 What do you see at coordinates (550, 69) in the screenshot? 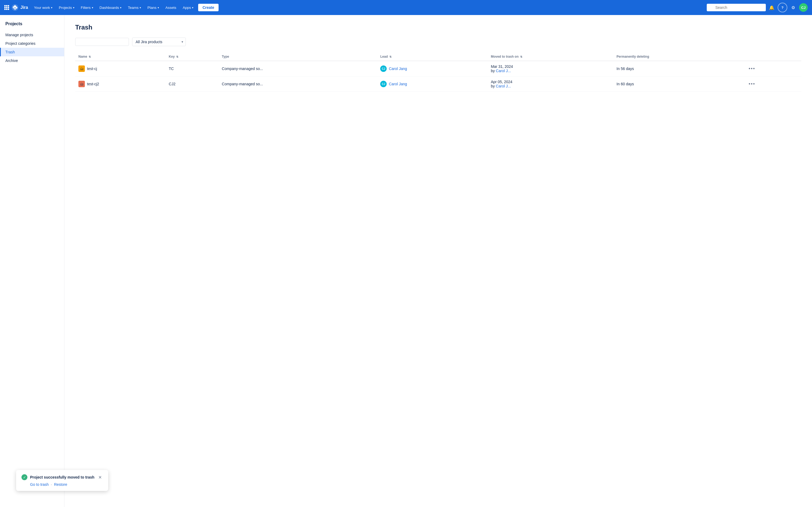
I see `row1-moved-date: Mar 31, 2024 by Carol J...` at bounding box center [550, 69].